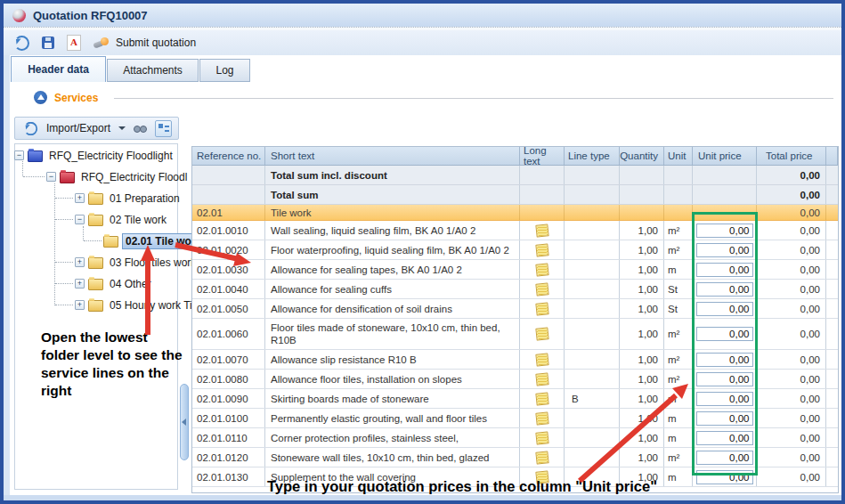 The width and height of the screenshot is (845, 504). I want to click on tree-item: +04 Other, so click(114, 283).